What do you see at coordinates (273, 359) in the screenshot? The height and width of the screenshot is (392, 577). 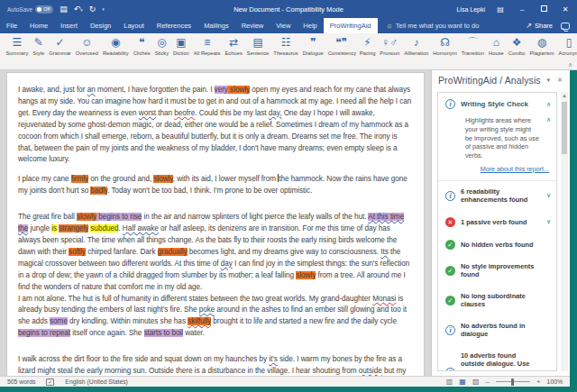 I see `flagged-text: it's` at bounding box center [273, 359].